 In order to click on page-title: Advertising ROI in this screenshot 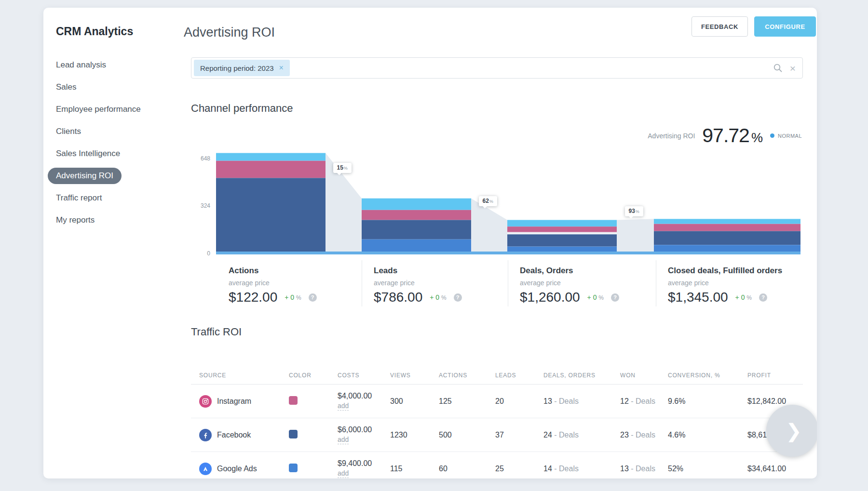, I will do `click(230, 33)`.